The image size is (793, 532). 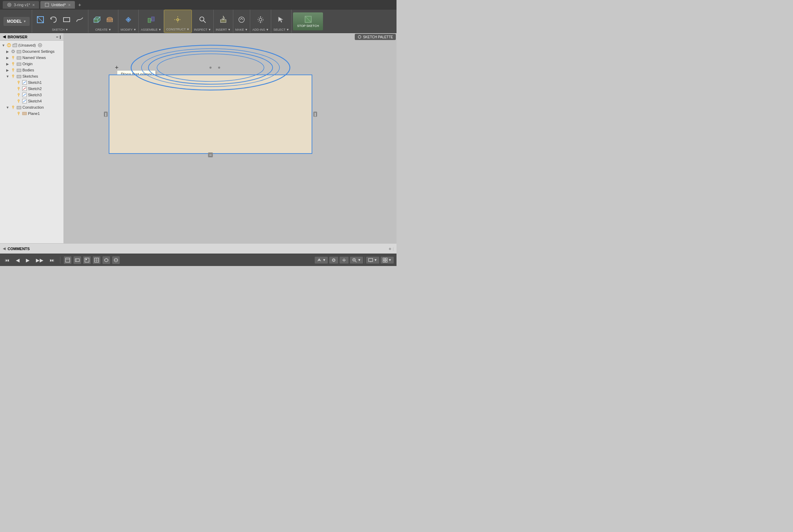 I want to click on browser-minus-icon: −, so click(x=57, y=37).